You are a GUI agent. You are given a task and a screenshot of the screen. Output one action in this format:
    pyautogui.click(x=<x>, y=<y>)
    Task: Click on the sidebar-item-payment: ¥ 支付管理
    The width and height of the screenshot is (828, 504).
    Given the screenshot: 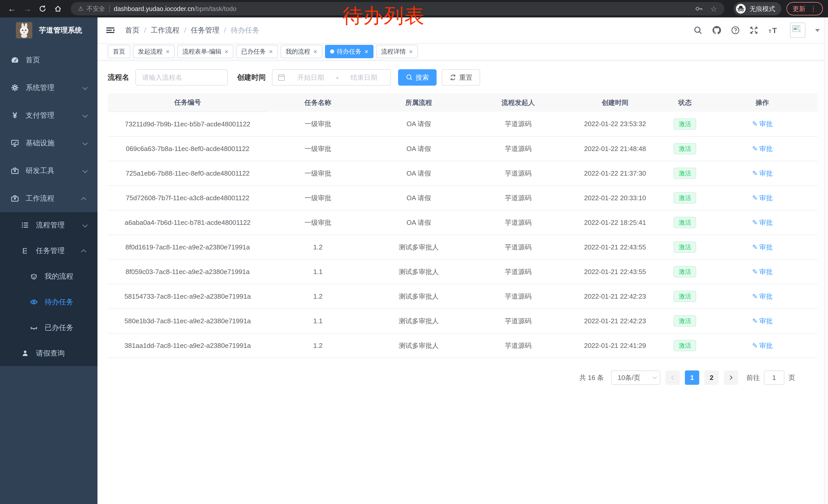 What is the action you would take?
    pyautogui.click(x=49, y=116)
    